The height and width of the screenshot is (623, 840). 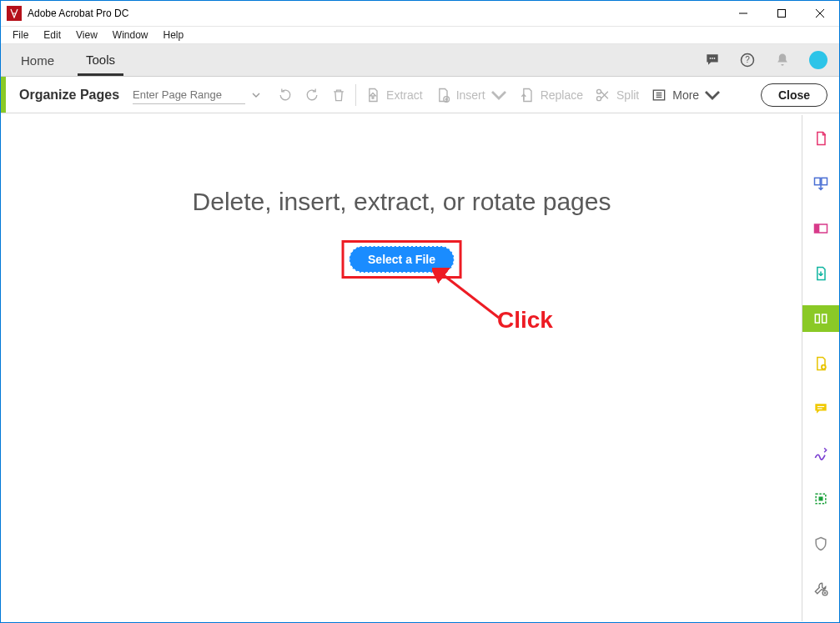 I want to click on edit-pdf-icon, so click(x=821, y=229).